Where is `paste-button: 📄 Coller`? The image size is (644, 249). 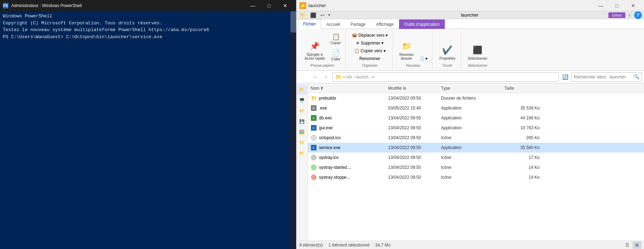
paste-button: 📄 Coller is located at coordinates (336, 55).